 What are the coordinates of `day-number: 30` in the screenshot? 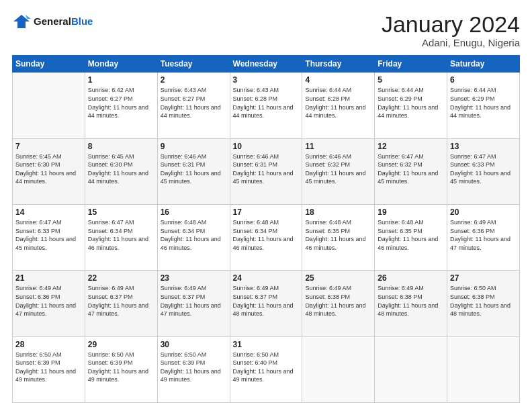 It's located at (193, 345).